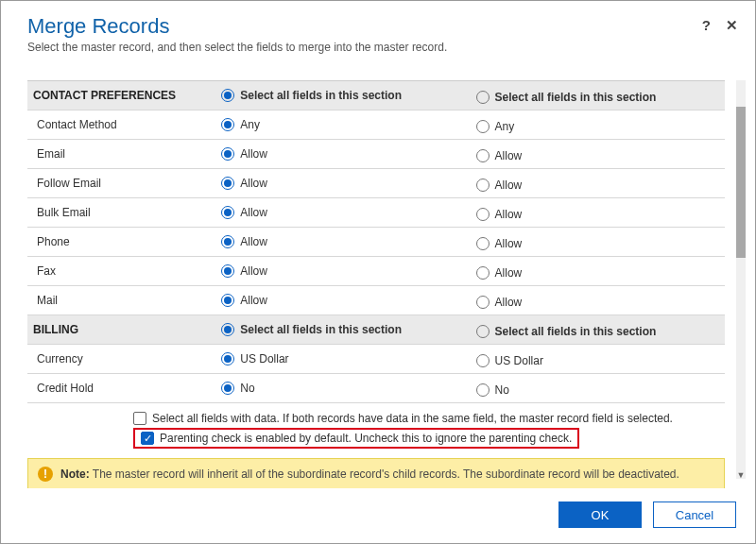 Image resolution: width=756 pixels, height=544 pixels. Describe the element at coordinates (412, 418) in the screenshot. I see `select-all-with-data-label: Select all fields with data. If both rec…` at that location.